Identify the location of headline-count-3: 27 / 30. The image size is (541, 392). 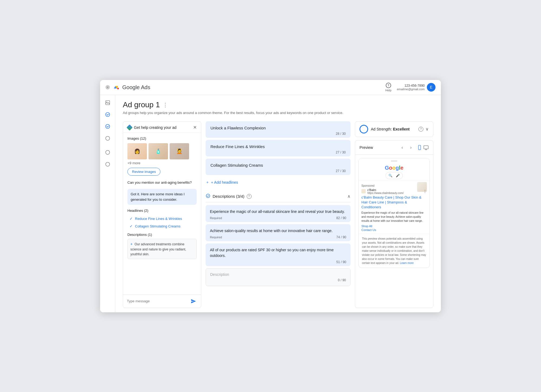
(278, 171).